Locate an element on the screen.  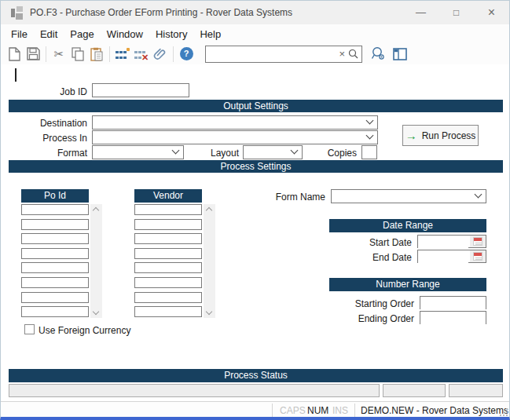
maximize-button: □ is located at coordinates (456, 13).